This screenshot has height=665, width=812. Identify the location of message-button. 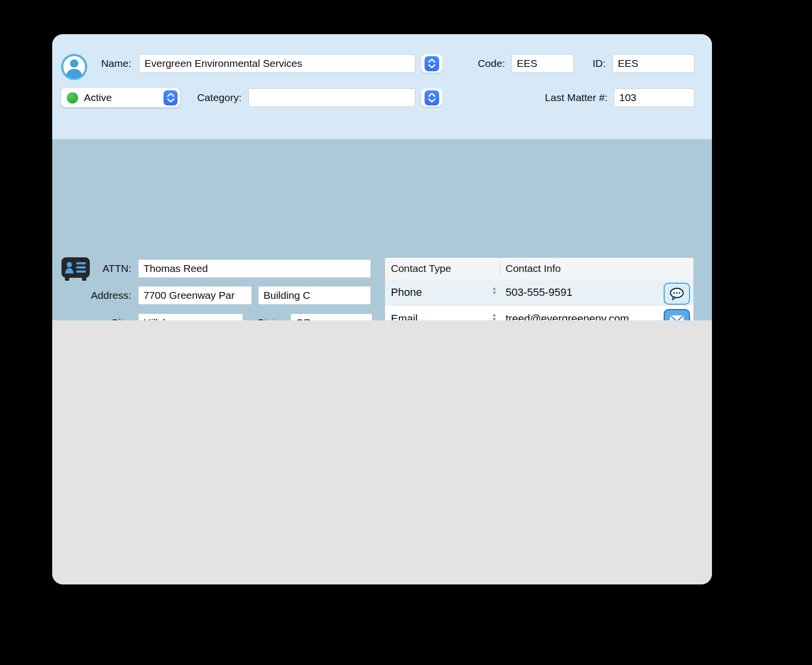
(677, 294).